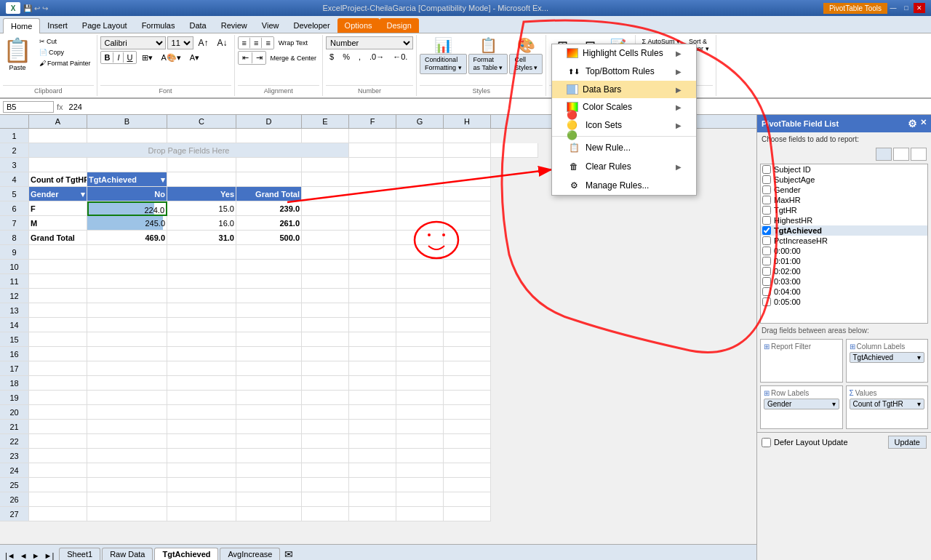 This screenshot has width=931, height=560. I want to click on cell-B20, so click(127, 412).